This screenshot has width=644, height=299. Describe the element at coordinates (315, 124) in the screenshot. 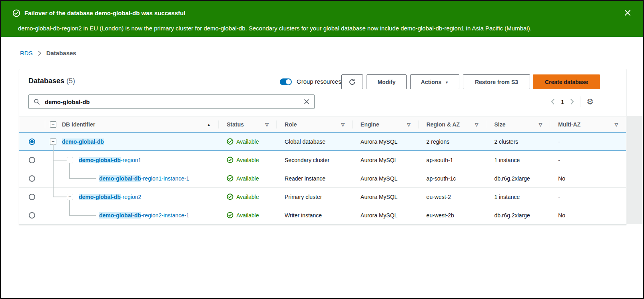

I see `column-header-role: Role ▽` at that location.